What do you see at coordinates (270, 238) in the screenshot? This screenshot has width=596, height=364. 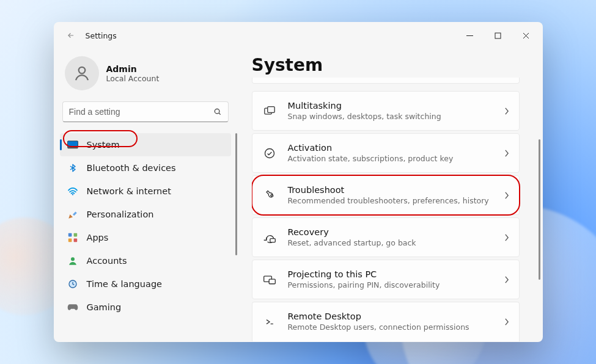 I see `recovery-icon` at bounding box center [270, 238].